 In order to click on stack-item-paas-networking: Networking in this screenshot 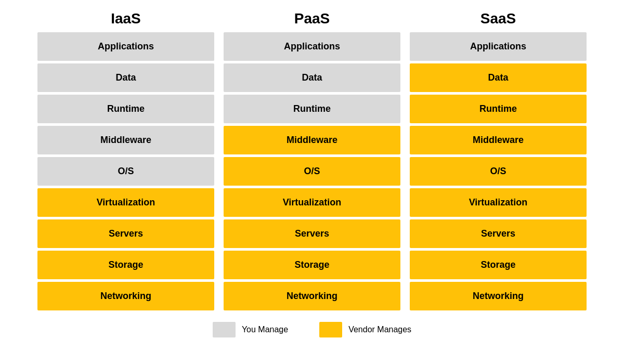, I will do `click(312, 296)`.